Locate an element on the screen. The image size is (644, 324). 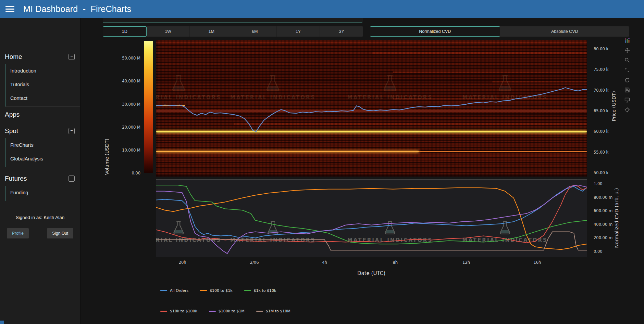
colorbar-tick: 40.000 M is located at coordinates (131, 81).